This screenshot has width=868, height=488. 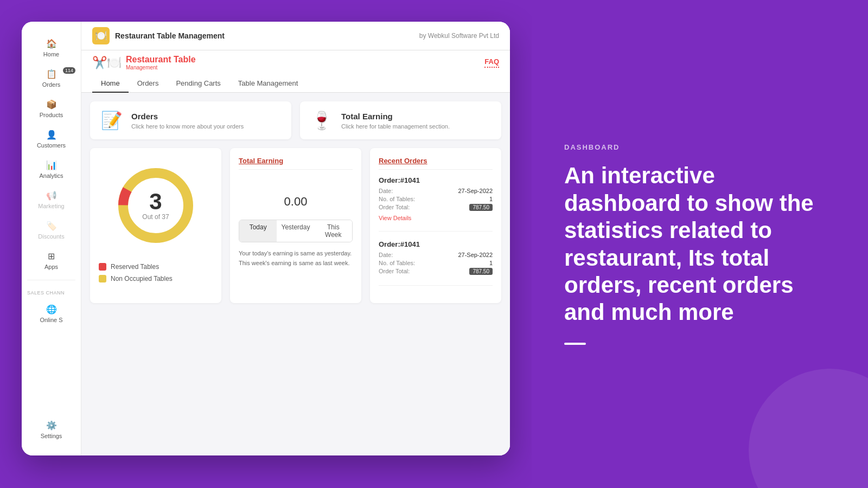 What do you see at coordinates (296, 65) in the screenshot?
I see `plugin-title-row: ✂️🍽️ Restaurant Table Management FAQ` at bounding box center [296, 65].